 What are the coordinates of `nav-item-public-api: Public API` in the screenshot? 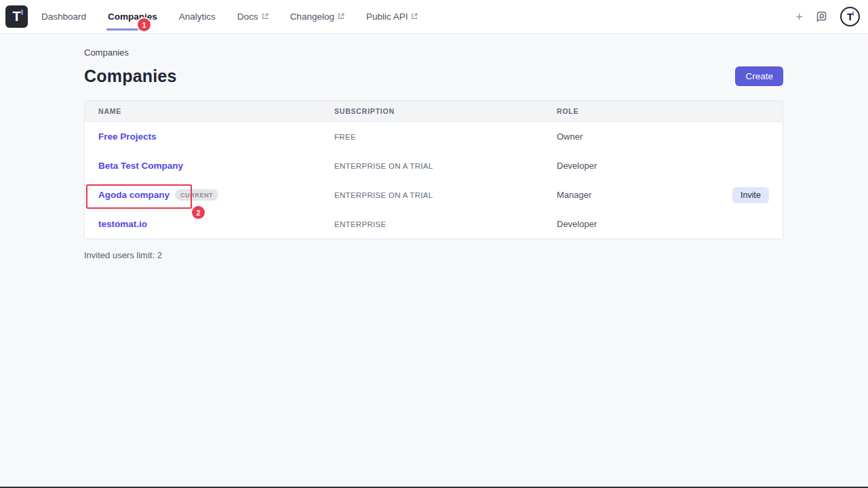 It's located at (392, 17).